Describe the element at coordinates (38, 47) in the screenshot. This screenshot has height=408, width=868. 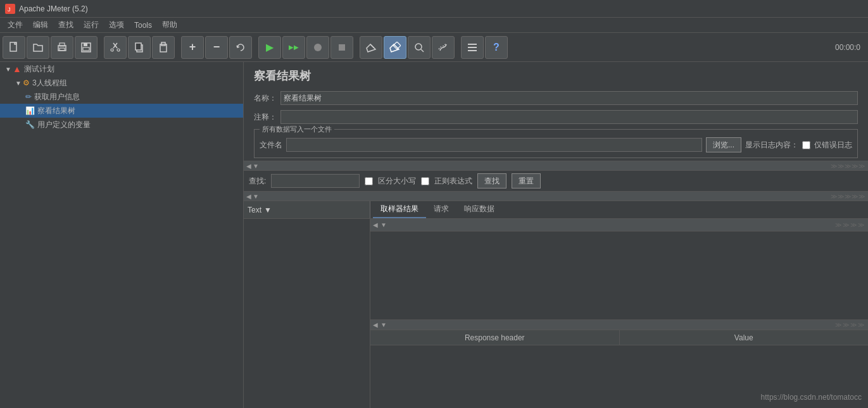
I see `open-button` at that location.